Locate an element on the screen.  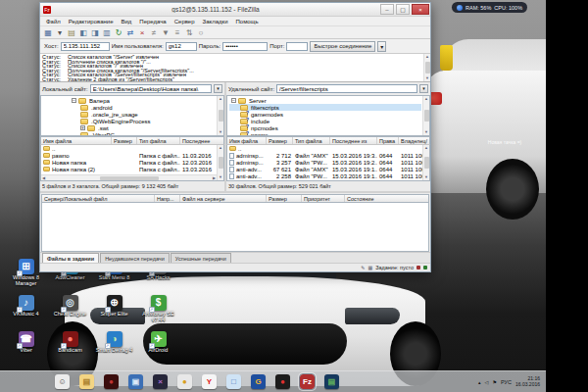
queue-tab: Неудавшиеся передачи is located at coordinates (135, 258).